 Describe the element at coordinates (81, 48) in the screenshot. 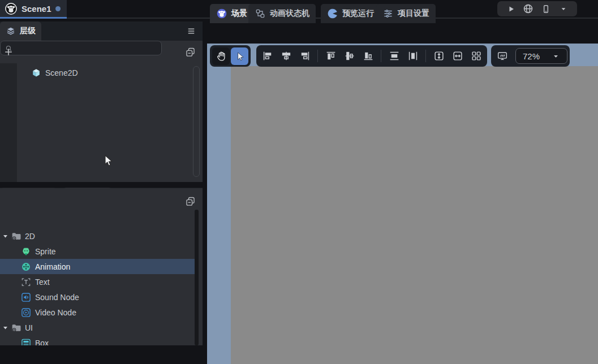

I see `hierarchy-search-field` at that location.